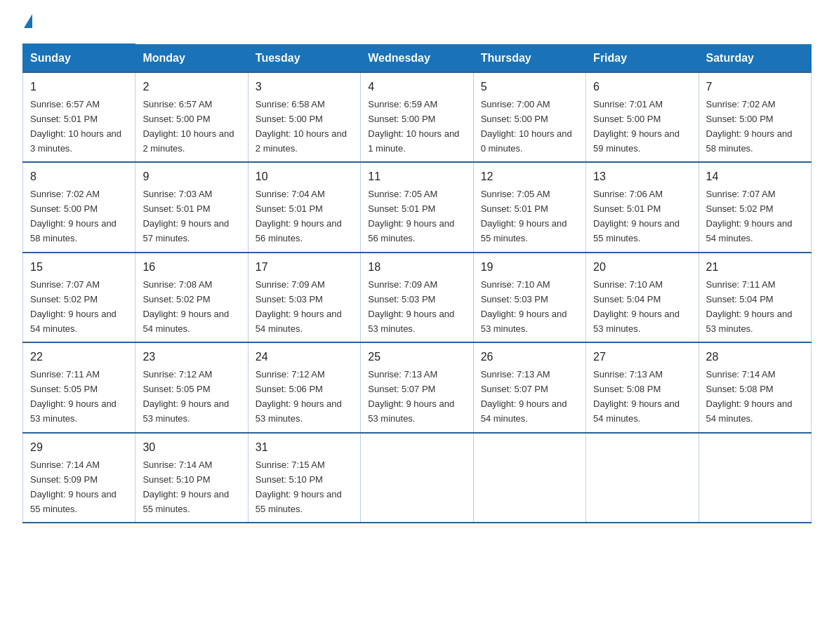 This screenshot has height=644, width=834. What do you see at coordinates (529, 87) in the screenshot?
I see `day-number: 5` at bounding box center [529, 87].